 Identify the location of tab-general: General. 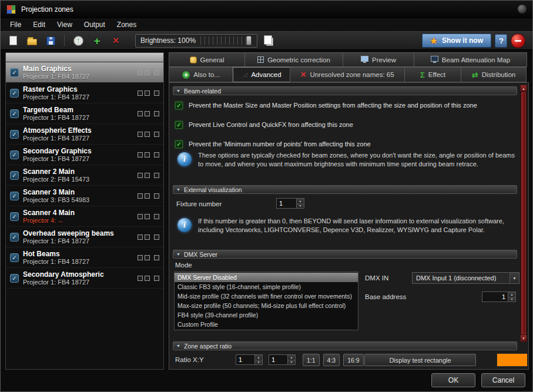
(207, 60).